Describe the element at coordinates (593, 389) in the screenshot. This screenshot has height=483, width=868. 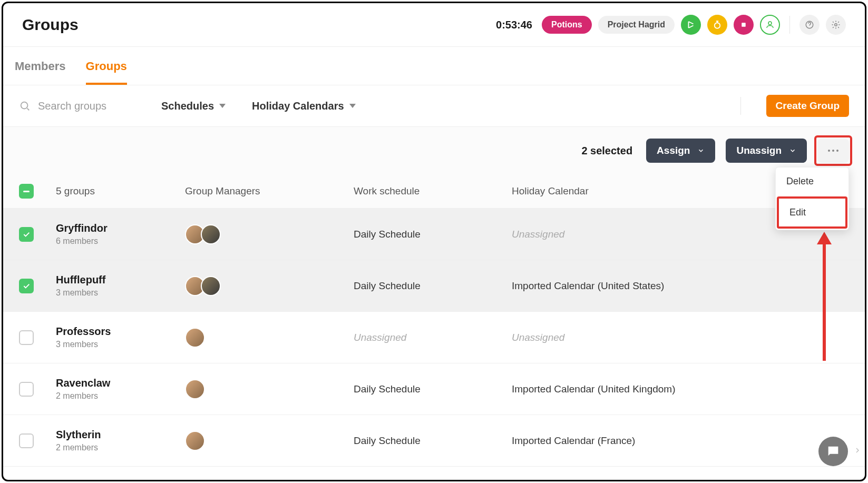
I see `holiday-calendar-value: Imported Calendar (United Kingdom)` at that location.